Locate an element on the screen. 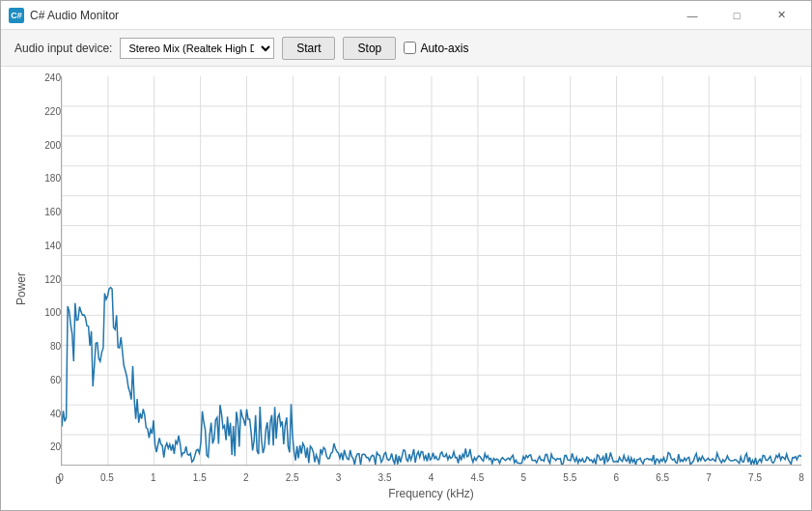  window-controls: — □ ✕ is located at coordinates (737, 15).